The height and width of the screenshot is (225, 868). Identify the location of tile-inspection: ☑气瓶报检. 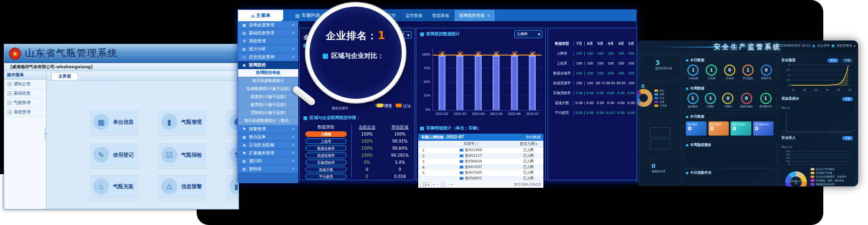
(183, 155).